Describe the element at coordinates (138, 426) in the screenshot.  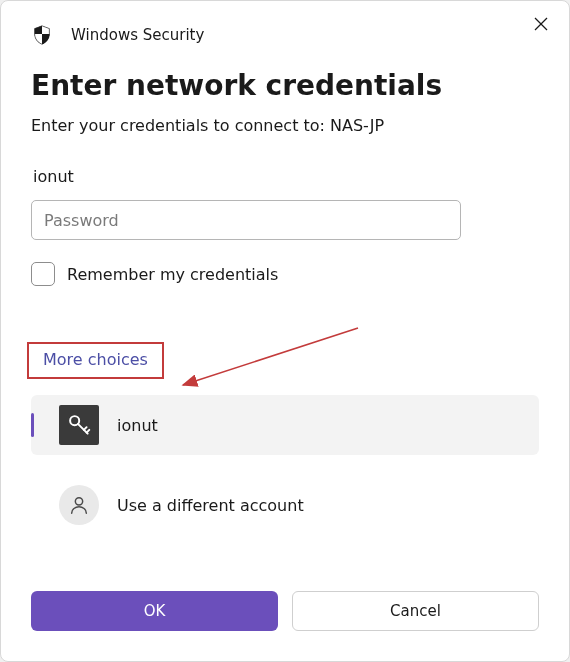
I see `account-option-label: ionut` at that location.